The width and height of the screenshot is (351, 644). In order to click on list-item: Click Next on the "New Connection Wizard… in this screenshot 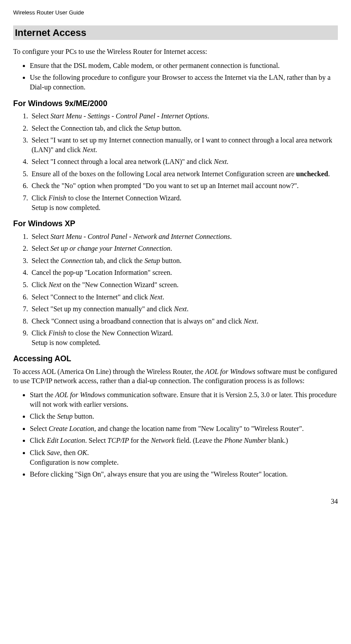, I will do `click(184, 285)`.